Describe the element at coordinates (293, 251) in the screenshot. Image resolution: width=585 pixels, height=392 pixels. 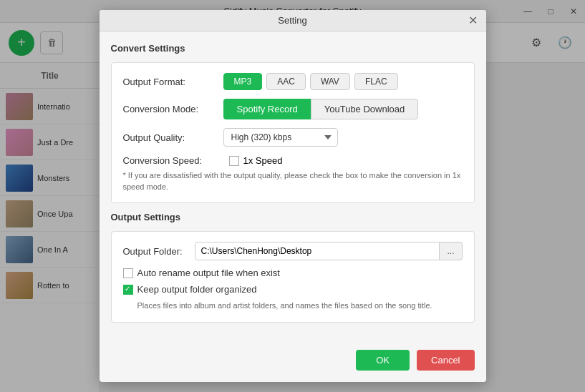
I see `output-folder-row: Output Folder: ...` at that location.